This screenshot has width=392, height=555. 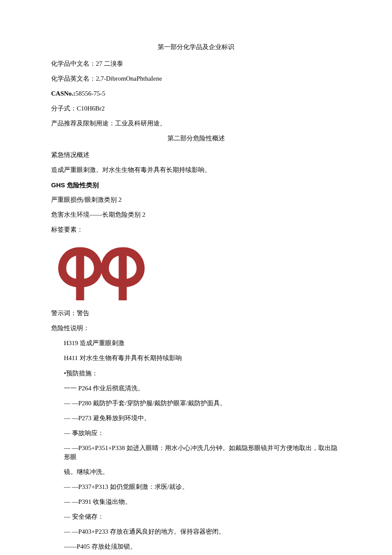 I want to click on response-p305-line2: 镜。继续冲洗。, so click(x=202, y=472).